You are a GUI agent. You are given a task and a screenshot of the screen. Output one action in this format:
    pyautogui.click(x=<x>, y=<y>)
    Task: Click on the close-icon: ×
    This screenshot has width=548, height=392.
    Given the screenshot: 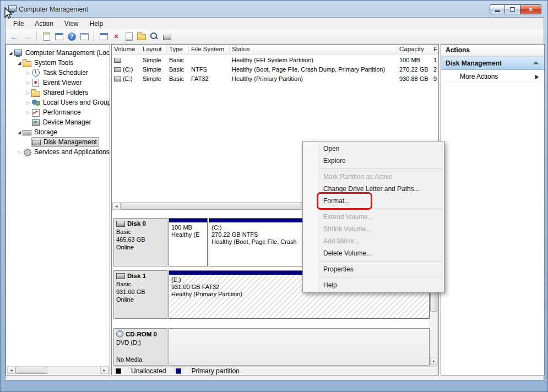 What is the action you would take?
    pyautogui.click(x=530, y=9)
    